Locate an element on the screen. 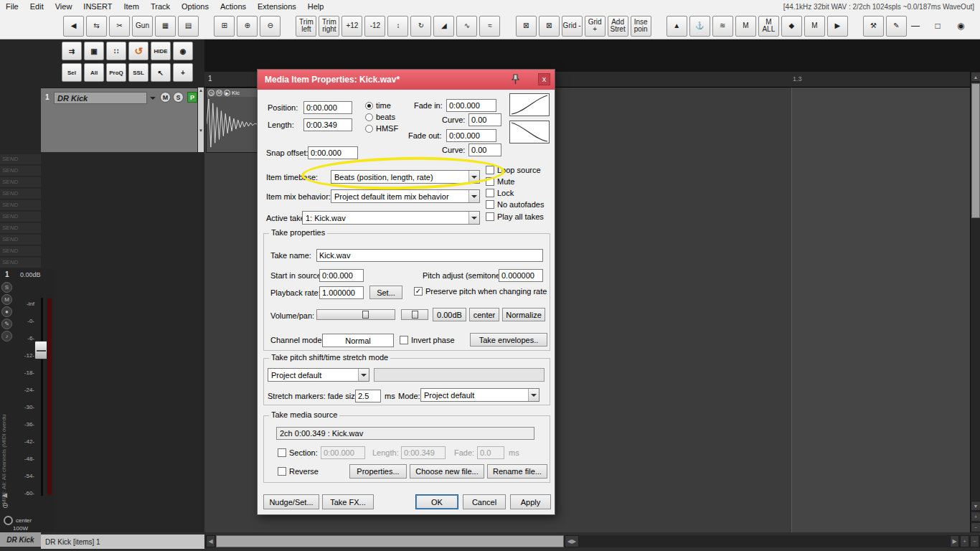 The width and height of the screenshot is (980, 551). volume-value-button: 0.00dB is located at coordinates (449, 314).